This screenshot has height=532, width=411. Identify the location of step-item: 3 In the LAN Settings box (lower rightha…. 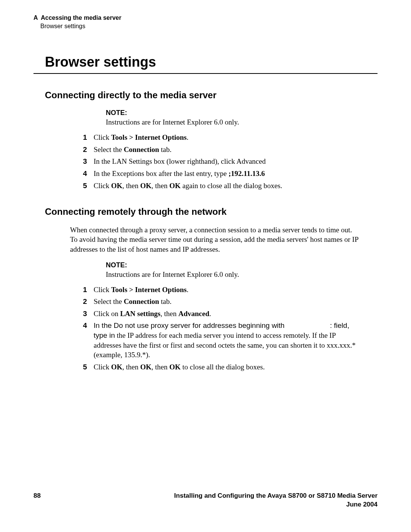
(221, 161).